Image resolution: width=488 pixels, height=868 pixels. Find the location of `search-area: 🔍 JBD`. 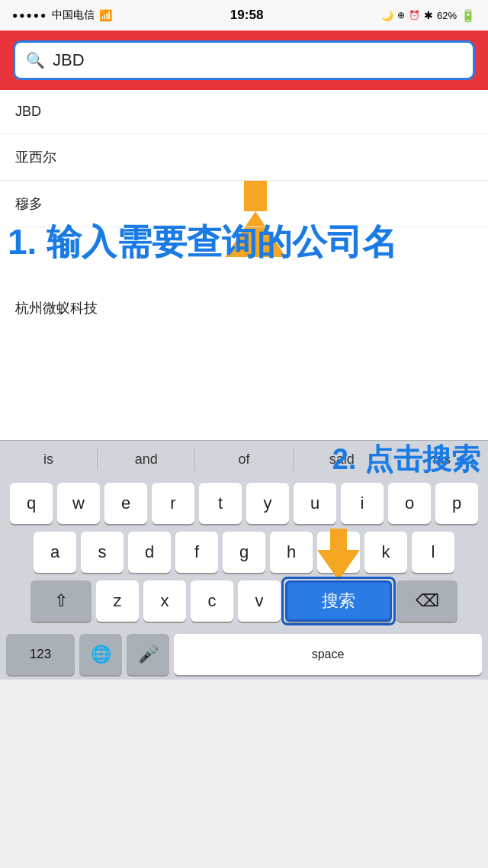

search-area: 🔍 JBD is located at coordinates (244, 60).